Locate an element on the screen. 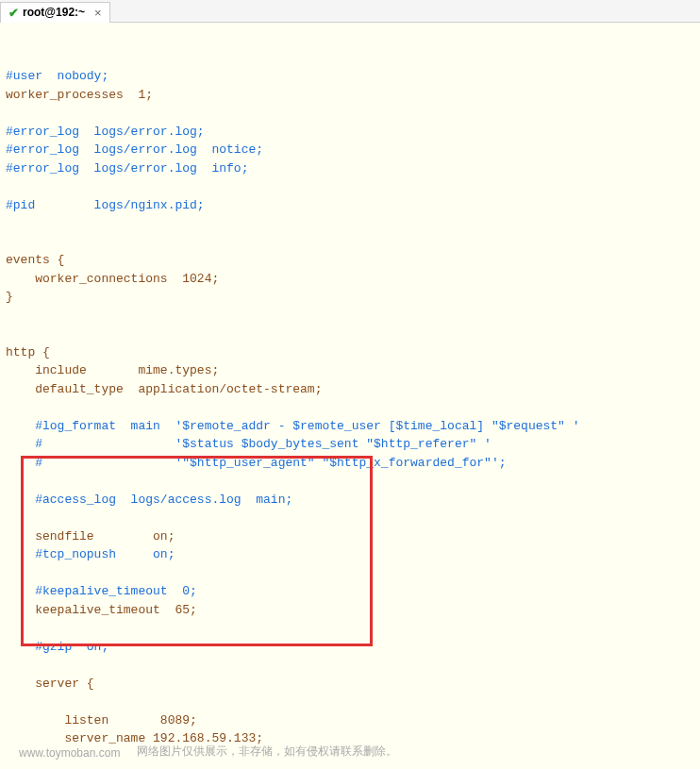  code-line: # '$status $body_bytes_sent "$http_refer… is located at coordinates (249, 443).